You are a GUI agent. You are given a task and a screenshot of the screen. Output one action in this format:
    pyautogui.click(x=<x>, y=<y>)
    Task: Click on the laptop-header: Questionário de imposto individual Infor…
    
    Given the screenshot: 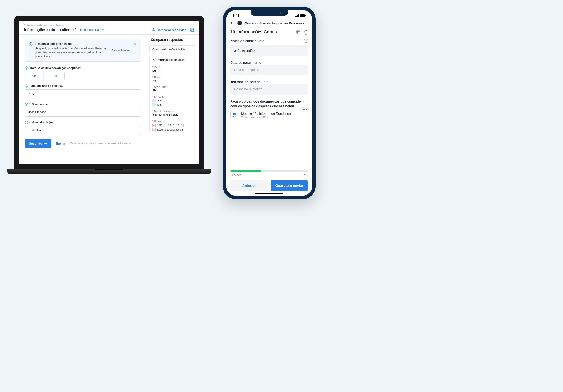 What is the action you would take?
    pyautogui.click(x=109, y=27)
    